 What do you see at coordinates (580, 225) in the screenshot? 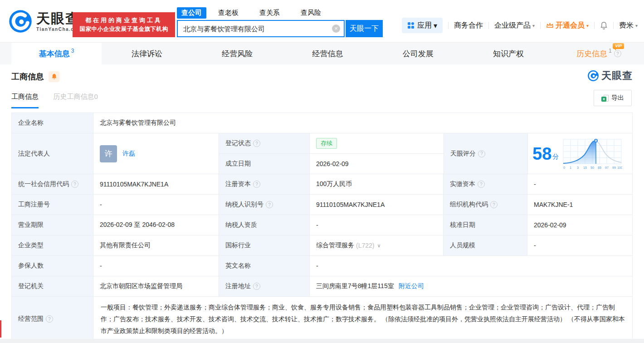
I see `approval-date-value: 2026-02-09` at bounding box center [580, 225].